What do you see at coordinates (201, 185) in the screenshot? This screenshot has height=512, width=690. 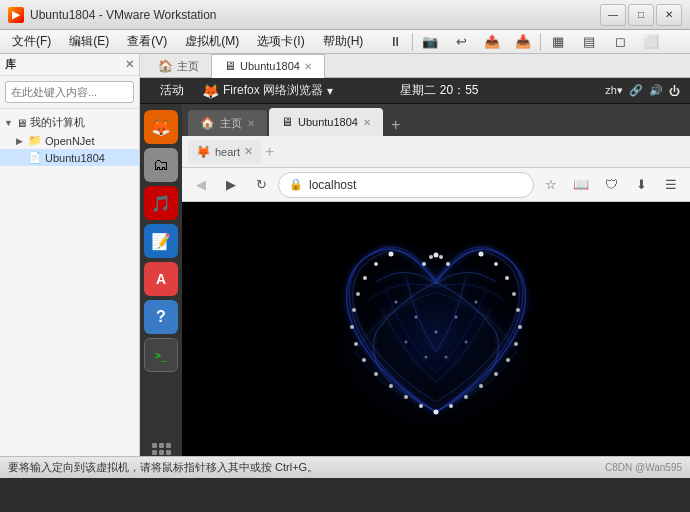 I see `ff-back-btn: ◀` at bounding box center [201, 185].